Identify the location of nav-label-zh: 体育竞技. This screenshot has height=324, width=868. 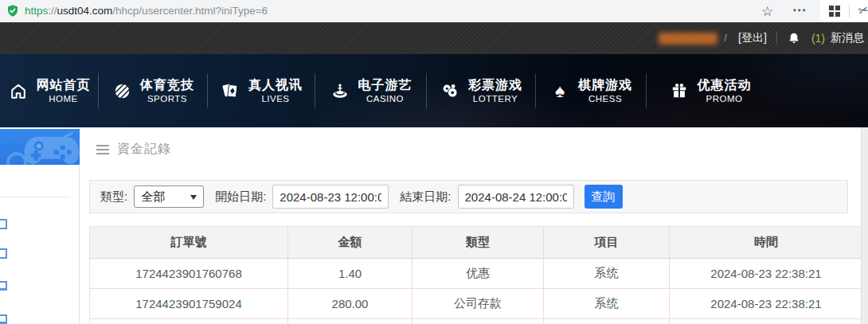
(167, 85).